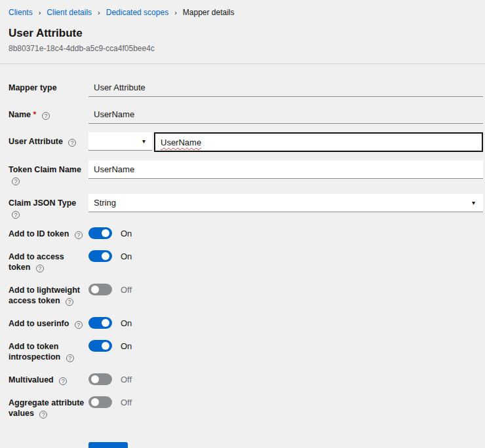 The width and height of the screenshot is (485, 448). I want to click on mapper-id: 8b80371e-18c4-4ddb-a5c9-cca4f05bee4c, so click(241, 48).